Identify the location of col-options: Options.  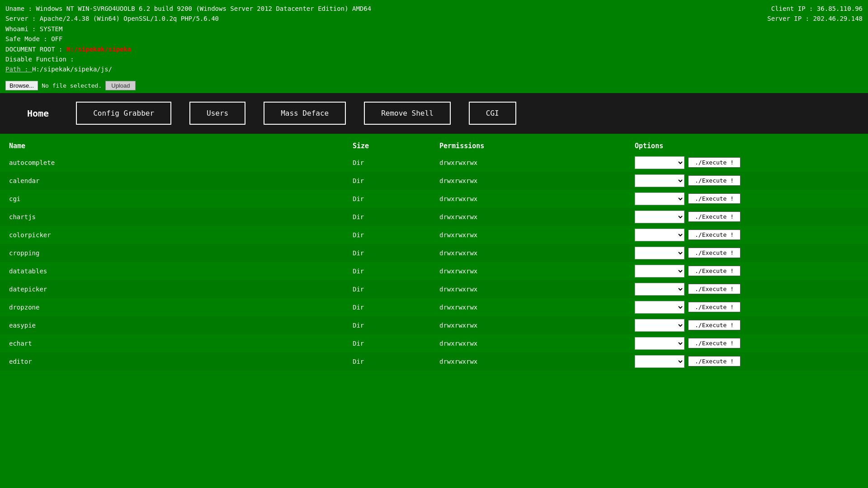
(738, 146).